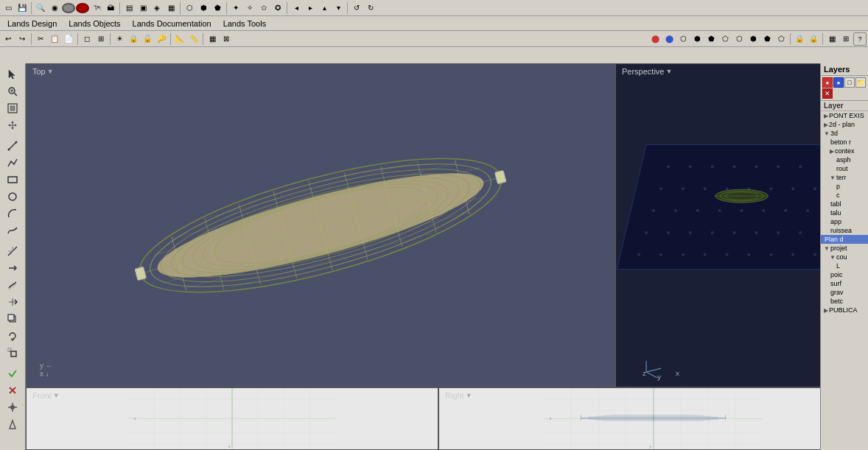  What do you see at coordinates (655, 39) in the screenshot?
I see `tb3-view1: ⬤` at bounding box center [655, 39].